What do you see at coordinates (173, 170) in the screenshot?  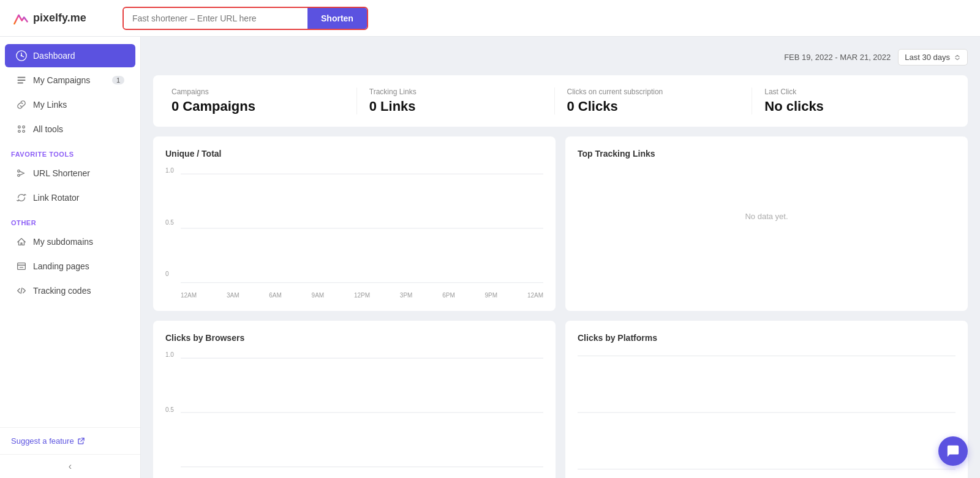 I see `y-label-top: 1.0` at bounding box center [173, 170].